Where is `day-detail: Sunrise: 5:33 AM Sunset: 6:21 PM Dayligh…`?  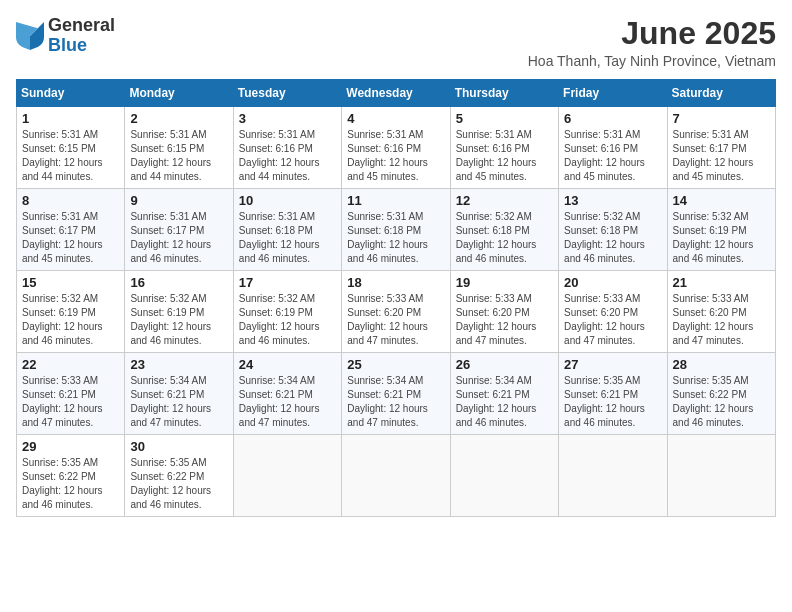
day-detail: Sunrise: 5:33 AM Sunset: 6:21 PM Dayligh… is located at coordinates (70, 402).